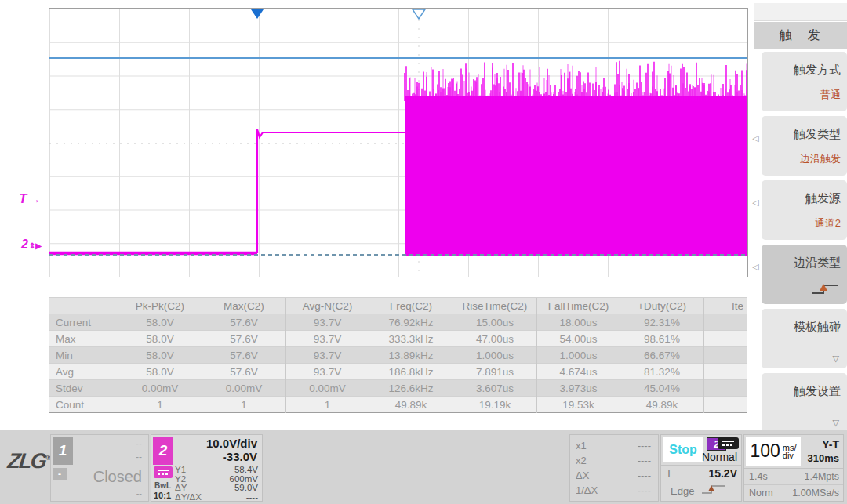 This screenshot has height=504, width=847. I want to click on x-cursor-label: x1, so click(581, 447).